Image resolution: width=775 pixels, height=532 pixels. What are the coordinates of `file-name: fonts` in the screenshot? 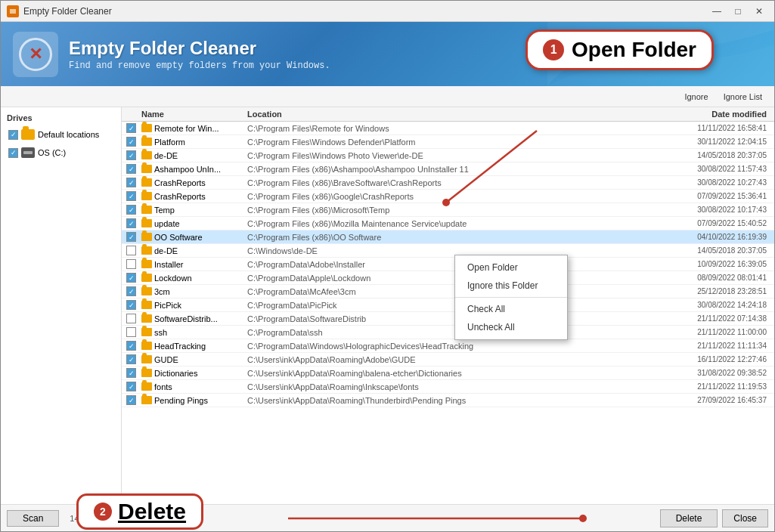 It's located at (194, 387).